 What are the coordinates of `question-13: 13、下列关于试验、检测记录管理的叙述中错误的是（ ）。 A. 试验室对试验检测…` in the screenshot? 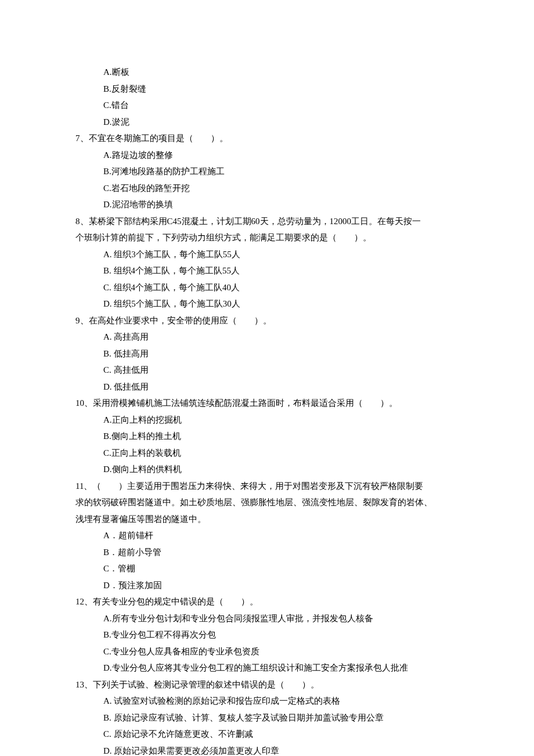 It's located at (267, 717).